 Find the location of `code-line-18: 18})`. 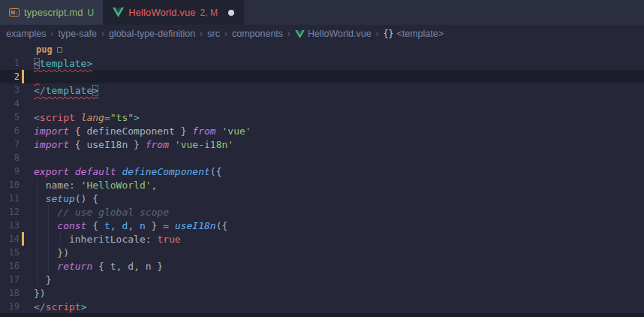

code-line-18: 18}) is located at coordinates (322, 293).